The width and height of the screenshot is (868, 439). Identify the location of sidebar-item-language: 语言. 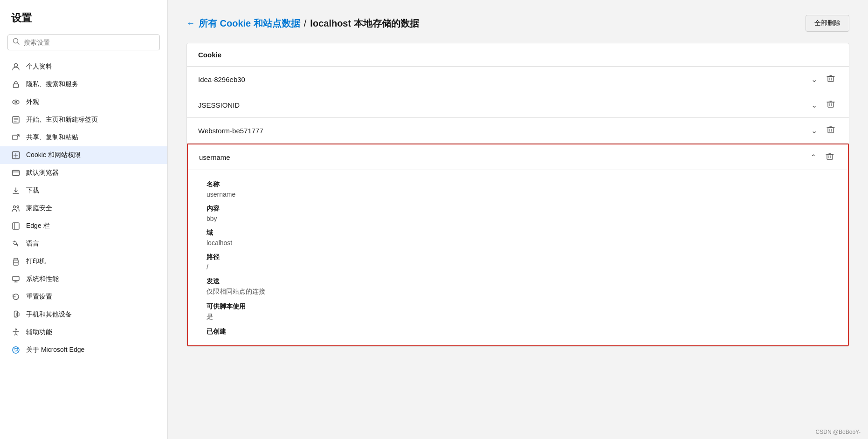
(84, 244).